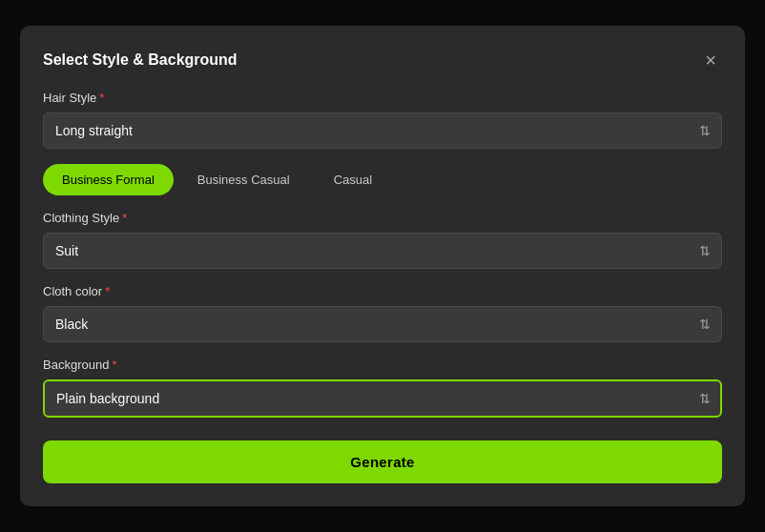 This screenshot has width=765, height=532. What do you see at coordinates (711, 60) in the screenshot?
I see `close-button: ×` at bounding box center [711, 60].